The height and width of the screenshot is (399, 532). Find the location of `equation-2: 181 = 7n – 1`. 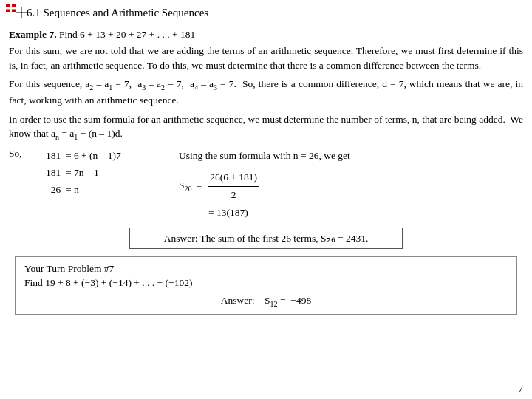

equation-2: 181 = 7n – 1 is located at coordinates (105, 173).